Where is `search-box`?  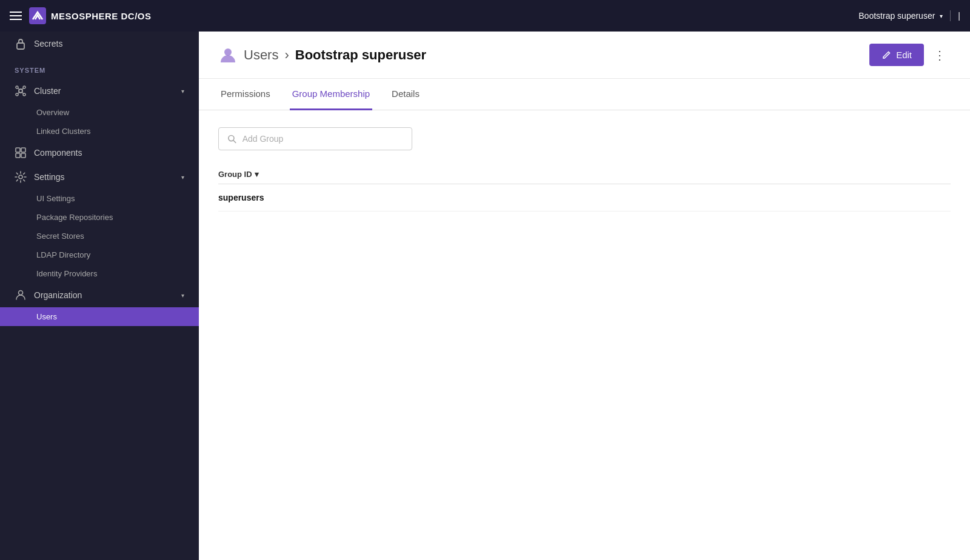
search-box is located at coordinates (315, 139).